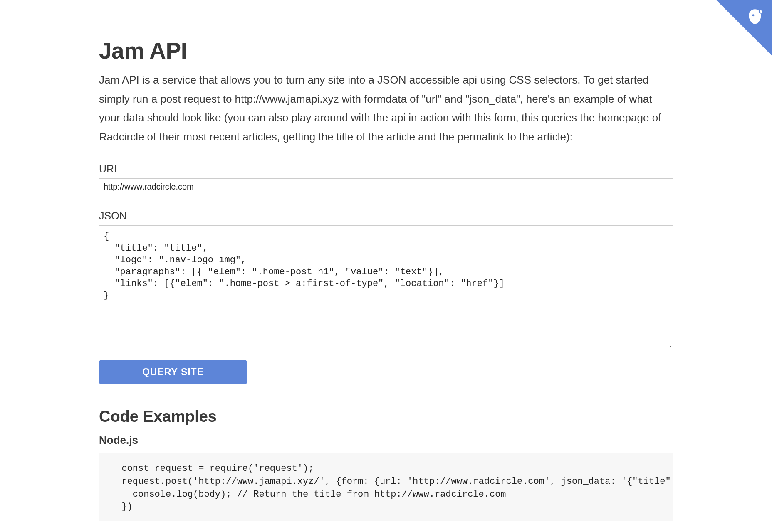 The image size is (772, 532). What do you see at coordinates (732, 39) in the screenshot?
I see `corner-ribbon` at bounding box center [732, 39].